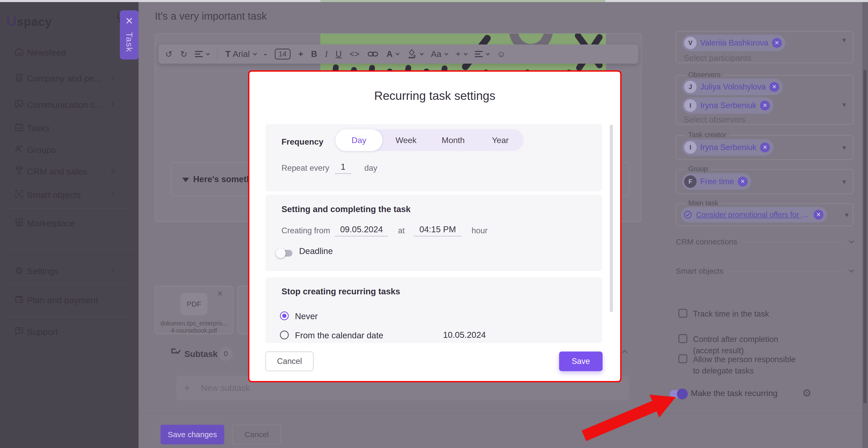 This screenshot has height=448, width=868. Describe the element at coordinates (753, 215) in the screenshot. I see `main-task-link: Consider promotional offers for the ne..…` at that location.